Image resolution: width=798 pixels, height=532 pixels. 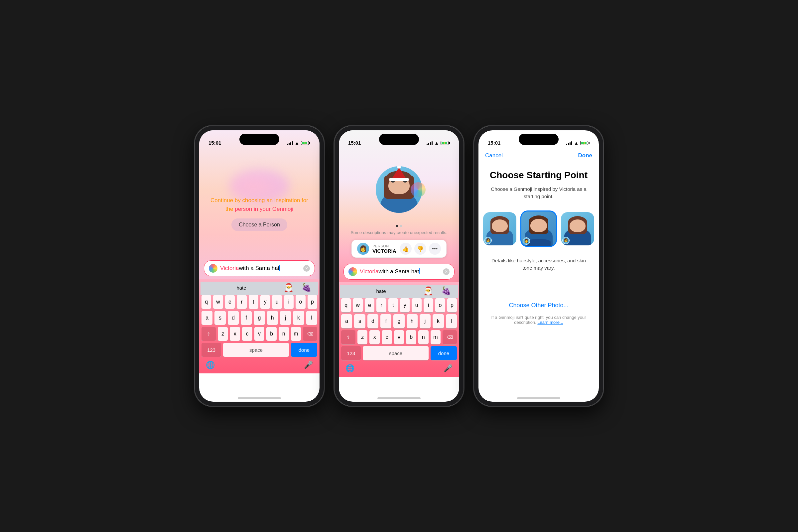 I want to click on suggestion-word-1: hate, so click(x=242, y=288).